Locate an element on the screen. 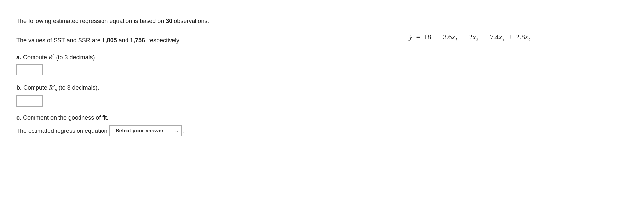 The image size is (644, 222). intro-paragraph: The following estimated regression equat… is located at coordinates (164, 21).